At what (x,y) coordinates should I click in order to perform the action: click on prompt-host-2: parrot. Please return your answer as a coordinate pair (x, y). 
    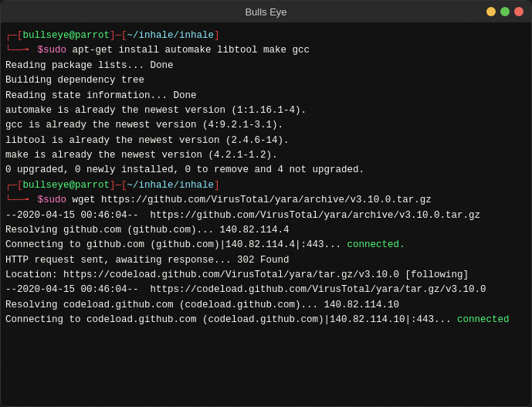
    Looking at the image, I should click on (93, 185).